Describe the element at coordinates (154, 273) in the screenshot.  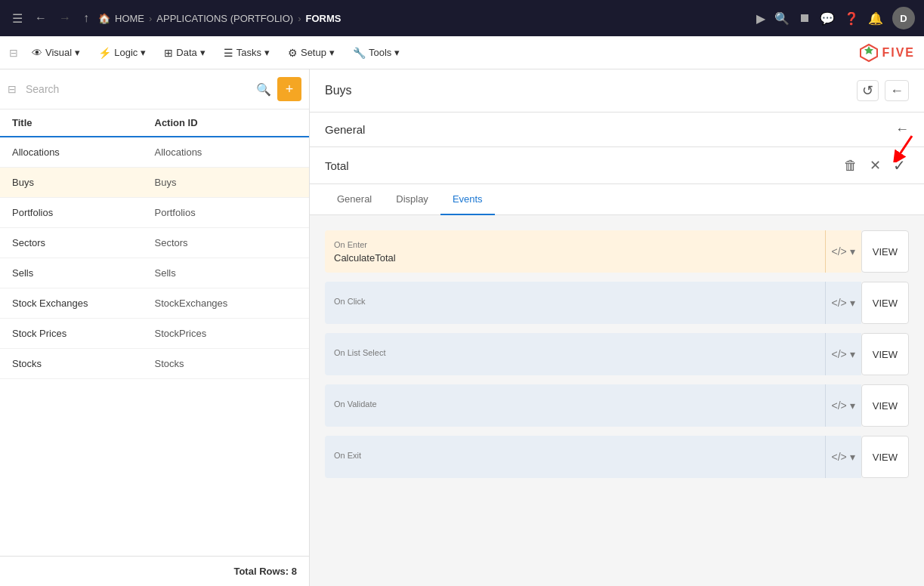
I see `sidebar-row-sells: Sells Sells` at that location.